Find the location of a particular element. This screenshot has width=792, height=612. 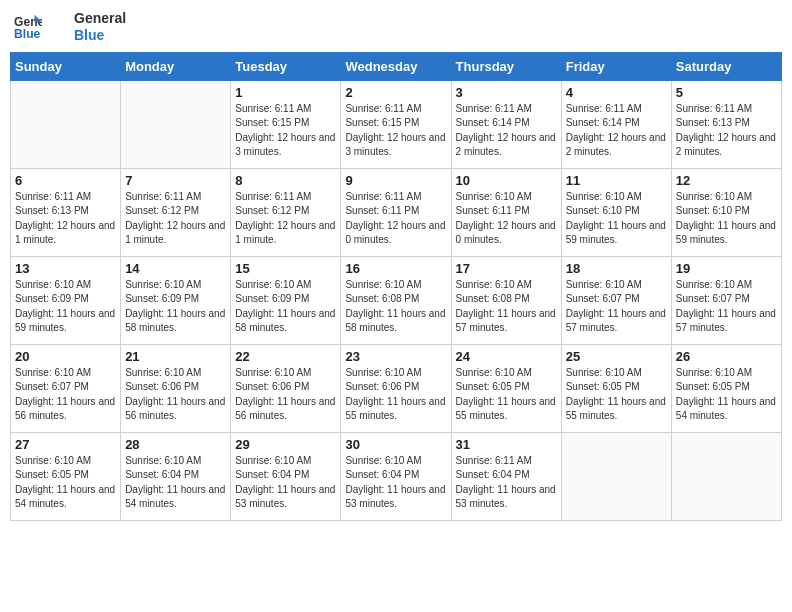

calendar-cell: 31Sunrise: 6:11 AMSunset: 6:04 PMDayligh… is located at coordinates (506, 476).